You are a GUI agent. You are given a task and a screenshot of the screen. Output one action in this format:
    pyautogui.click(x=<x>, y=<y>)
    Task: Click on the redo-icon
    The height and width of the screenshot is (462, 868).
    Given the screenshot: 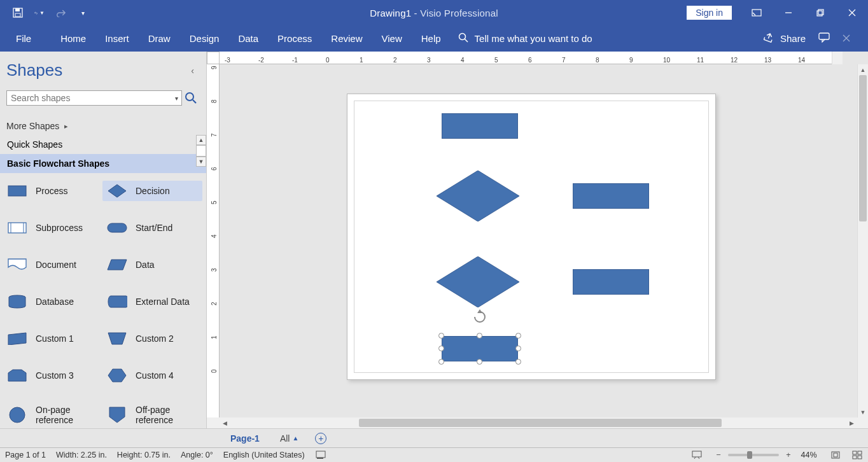 What is the action you would take?
    pyautogui.click(x=61, y=13)
    